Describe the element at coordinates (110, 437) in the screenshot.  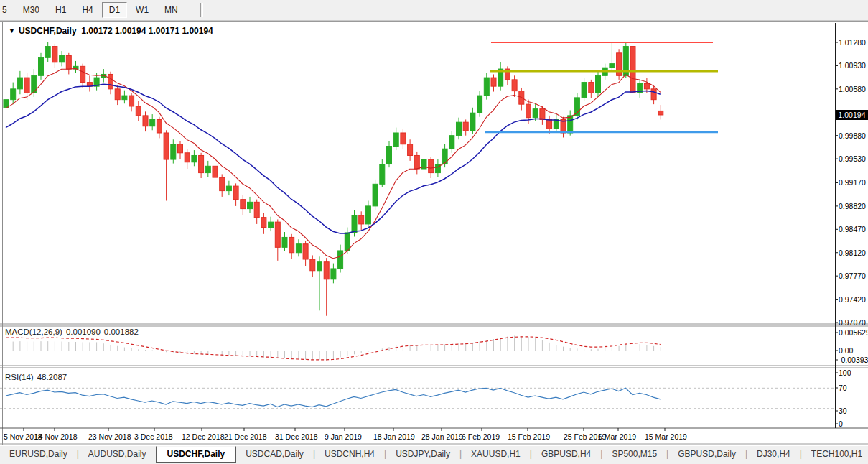
I see `date-axis-label: 23 Nov 2018` at that location.